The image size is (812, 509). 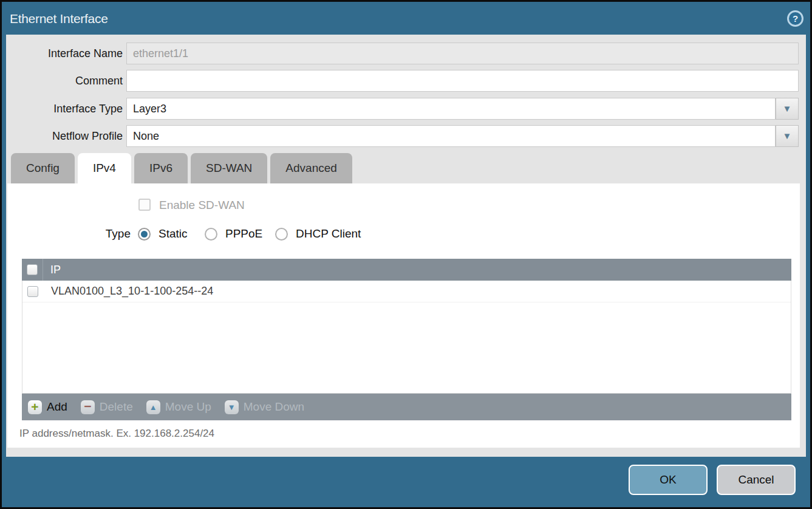 What do you see at coordinates (64, 136) in the screenshot?
I see `netflow-profile-label: Netflow Profile` at bounding box center [64, 136].